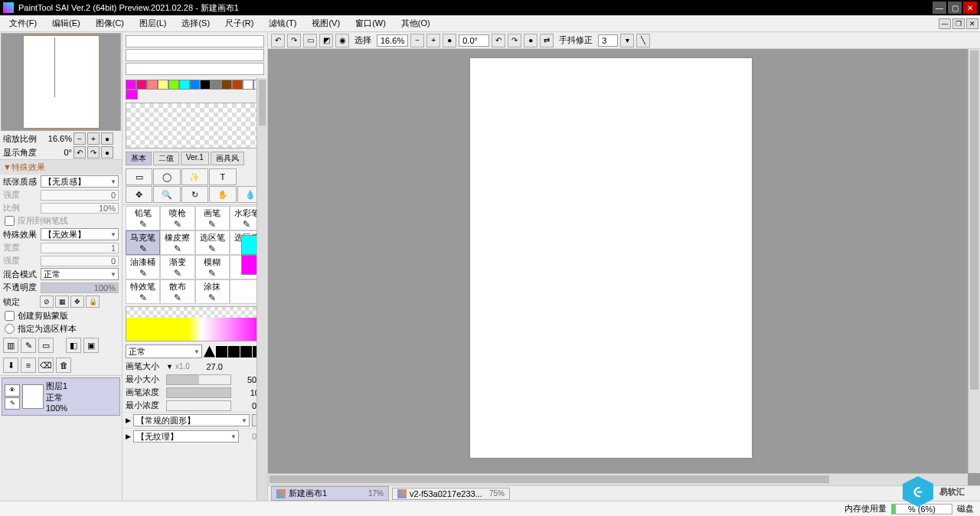 This screenshot has width=980, height=516. I want to click on selection-source-radio, so click(9, 329).